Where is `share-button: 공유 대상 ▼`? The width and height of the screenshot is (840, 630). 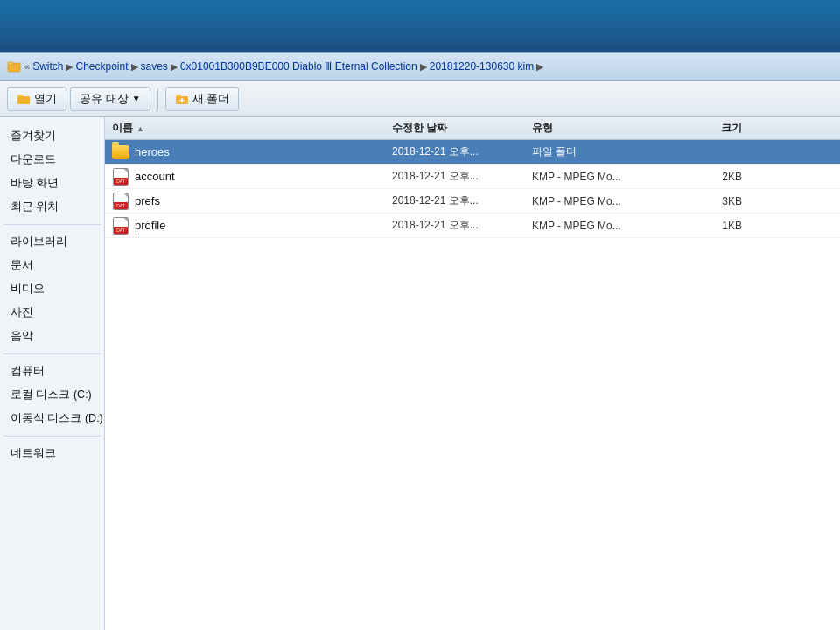 share-button: 공유 대상 ▼ is located at coordinates (110, 99).